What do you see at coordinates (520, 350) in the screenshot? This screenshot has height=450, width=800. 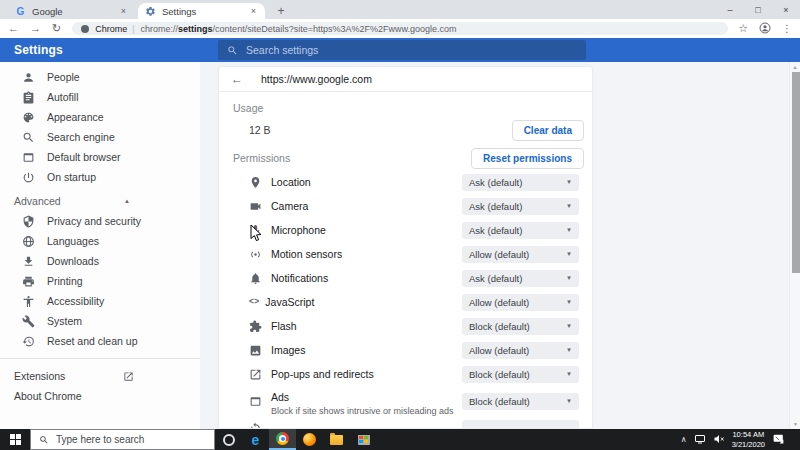 I see `images-permission-select: Allow (default) ▼` at bounding box center [520, 350].